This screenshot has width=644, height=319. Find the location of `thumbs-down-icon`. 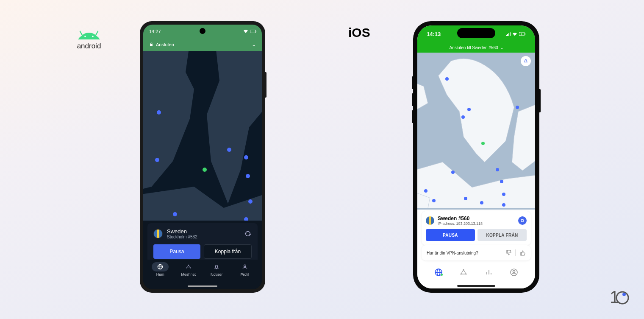

thumbs-down-icon is located at coordinates (508, 253).